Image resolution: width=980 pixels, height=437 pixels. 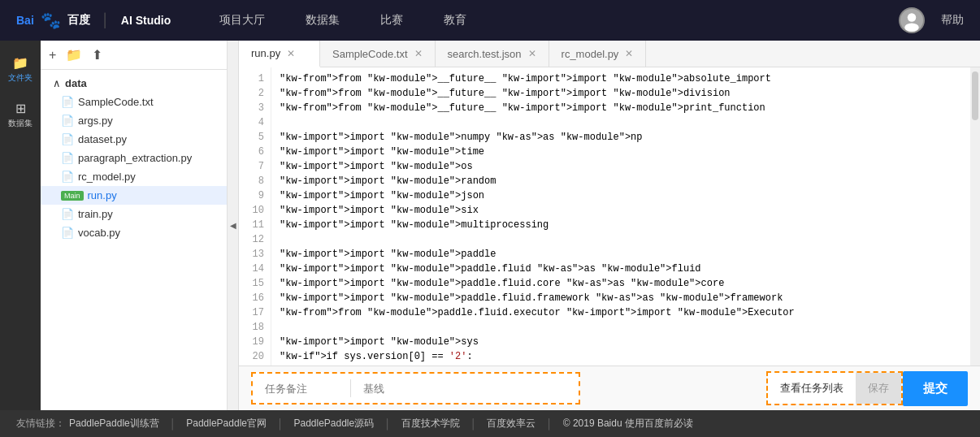 What do you see at coordinates (67, 214) in the screenshot?
I see `file-icon-train: 📄` at bounding box center [67, 214].